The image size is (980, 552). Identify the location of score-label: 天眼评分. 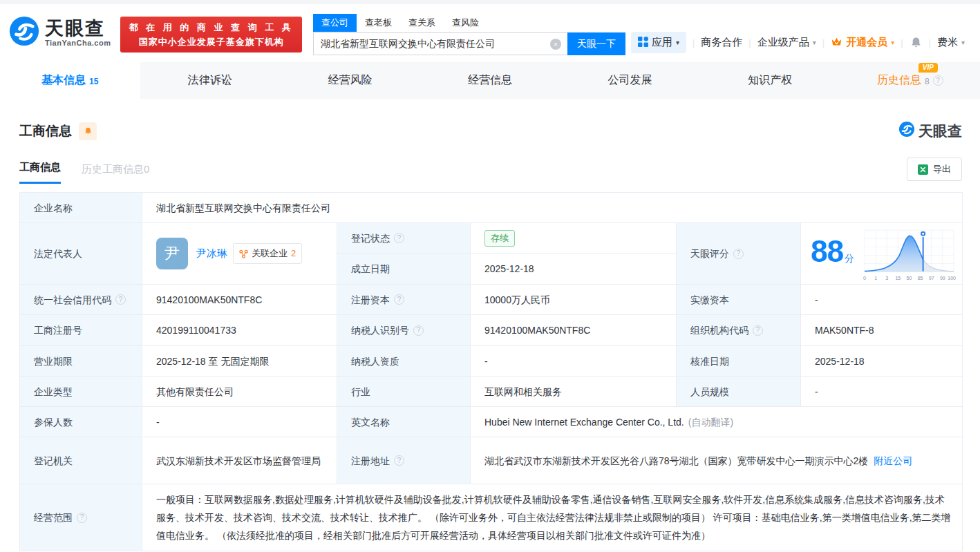
(710, 254).